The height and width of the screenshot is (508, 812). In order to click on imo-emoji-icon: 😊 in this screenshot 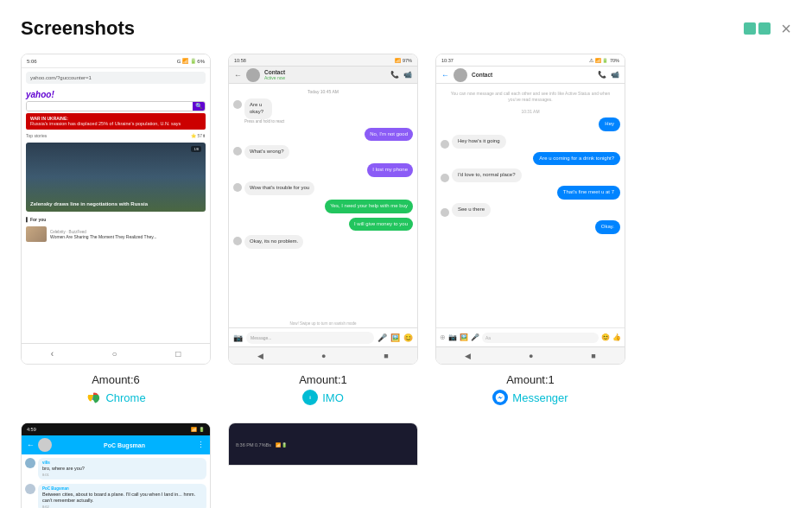, I will do `click(408, 338)`.